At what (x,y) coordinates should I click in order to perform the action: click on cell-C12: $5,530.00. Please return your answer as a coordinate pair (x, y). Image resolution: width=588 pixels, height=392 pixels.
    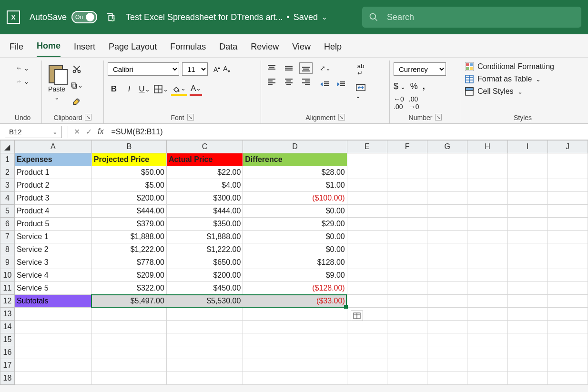
    Looking at the image, I should click on (204, 301).